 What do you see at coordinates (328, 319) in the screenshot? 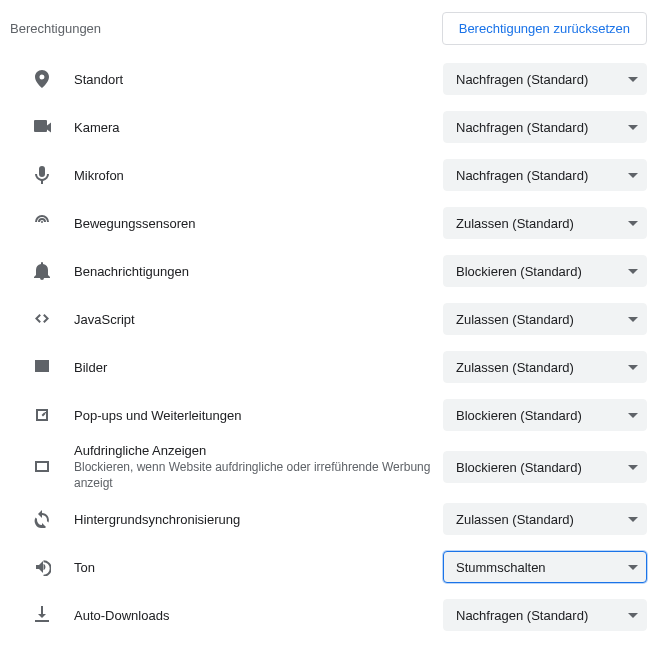
I see `permission-row: JavaScriptZulassen (Standard)` at bounding box center [328, 319].